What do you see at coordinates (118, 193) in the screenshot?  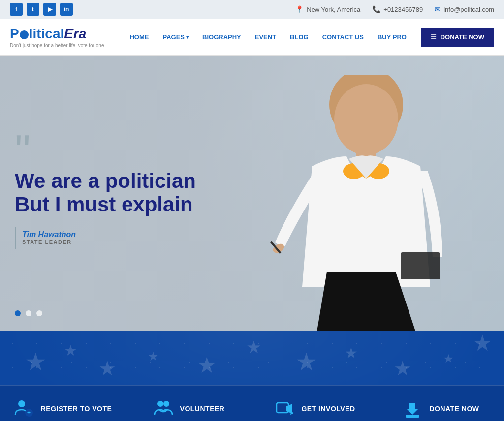 I see `hero-content: " We are a politician But I must explain…` at bounding box center [118, 193].